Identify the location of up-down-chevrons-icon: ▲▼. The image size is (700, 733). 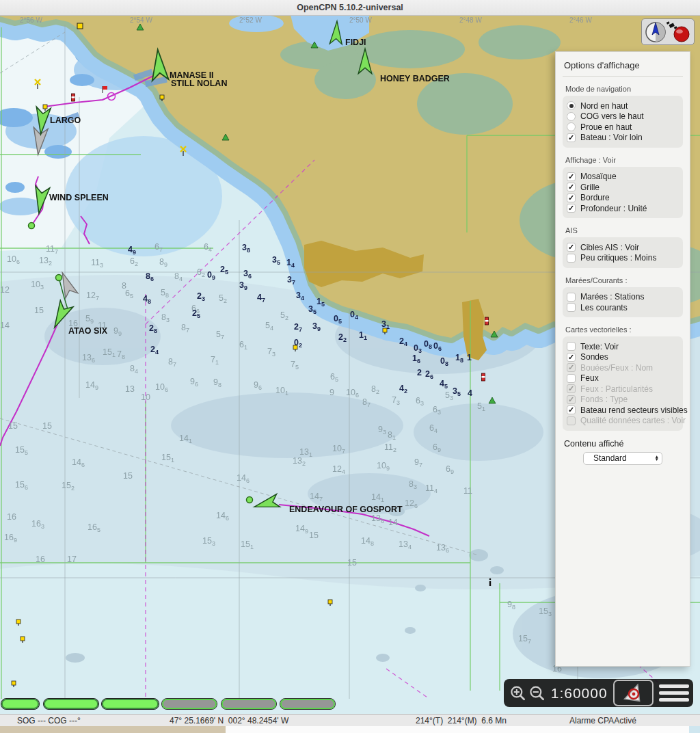
(657, 458).